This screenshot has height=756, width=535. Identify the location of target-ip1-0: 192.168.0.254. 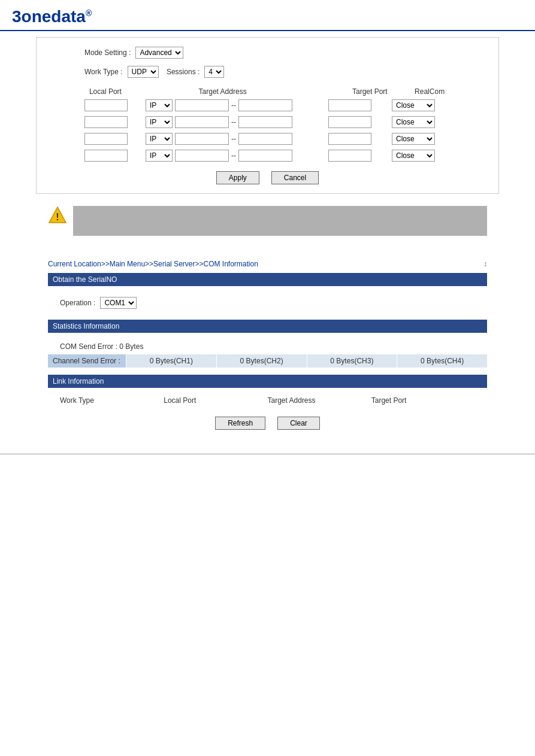
(202, 105).